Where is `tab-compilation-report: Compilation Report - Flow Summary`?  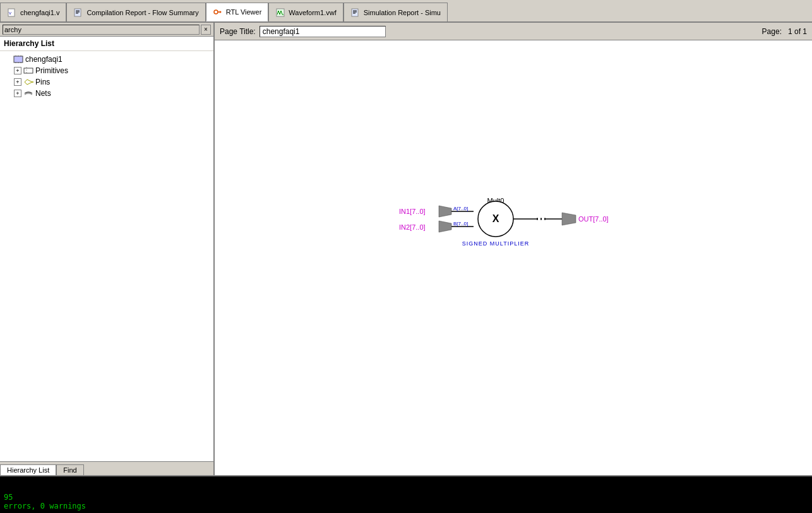
tab-compilation-report: Compilation Report - Flow Summary is located at coordinates (136, 12).